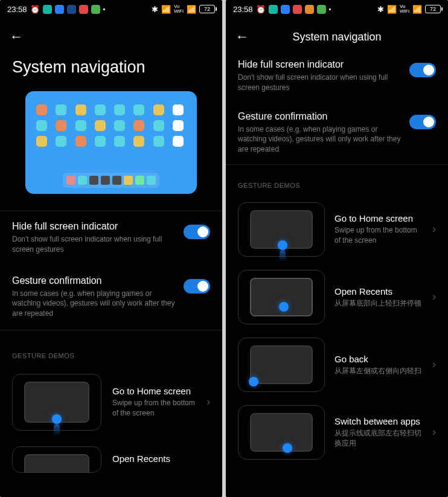 The width and height of the screenshot is (448, 497). I want to click on app-icon-navy, so click(71, 10).